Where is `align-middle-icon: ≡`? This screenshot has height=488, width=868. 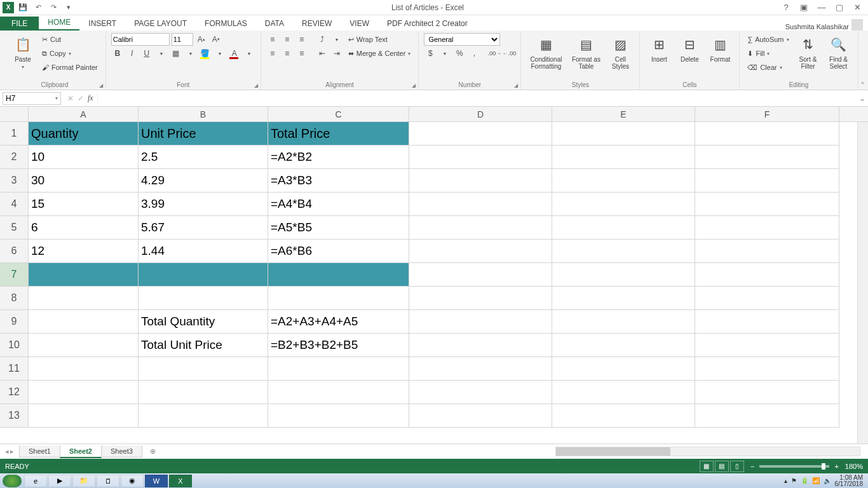
align-middle-icon: ≡ is located at coordinates (287, 39).